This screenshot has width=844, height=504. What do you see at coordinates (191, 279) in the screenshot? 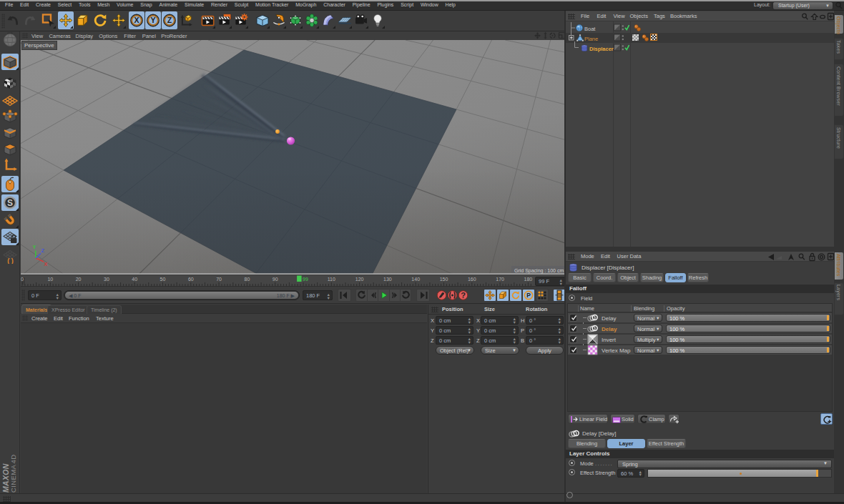
I see `svg-text: 60` at bounding box center [191, 279].